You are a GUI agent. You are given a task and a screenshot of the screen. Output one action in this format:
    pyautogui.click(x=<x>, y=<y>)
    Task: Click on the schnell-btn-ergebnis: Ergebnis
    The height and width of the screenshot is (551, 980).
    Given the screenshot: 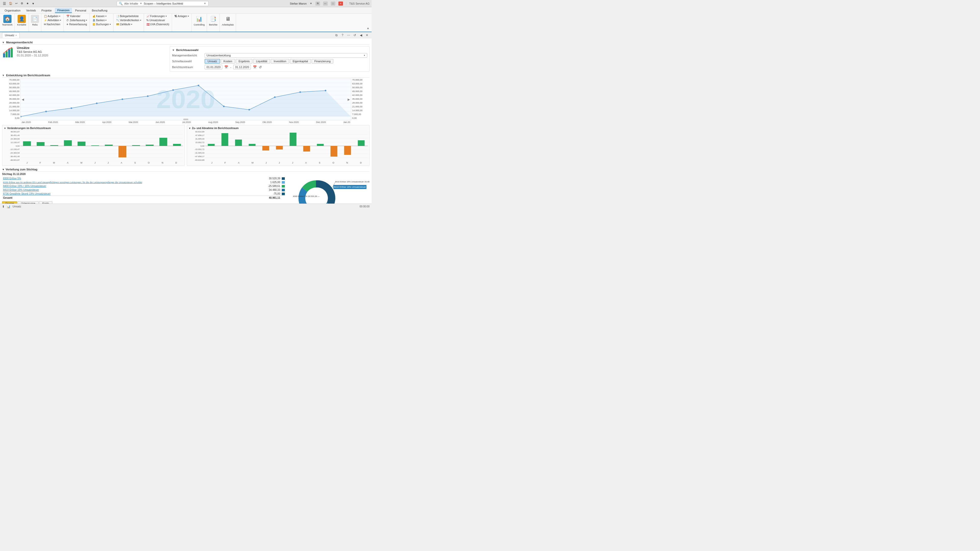 What is the action you would take?
    pyautogui.click(x=244, y=61)
    